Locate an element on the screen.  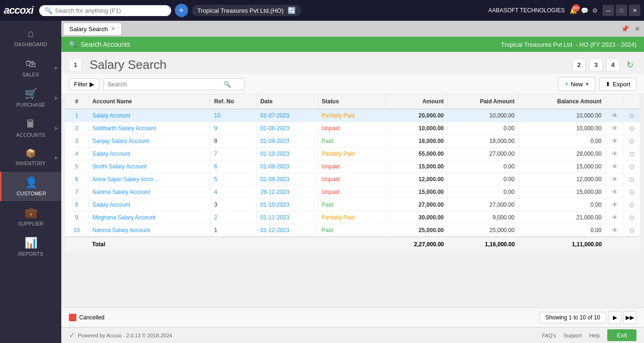
next-page-button: ▶ is located at coordinates (615, 318).